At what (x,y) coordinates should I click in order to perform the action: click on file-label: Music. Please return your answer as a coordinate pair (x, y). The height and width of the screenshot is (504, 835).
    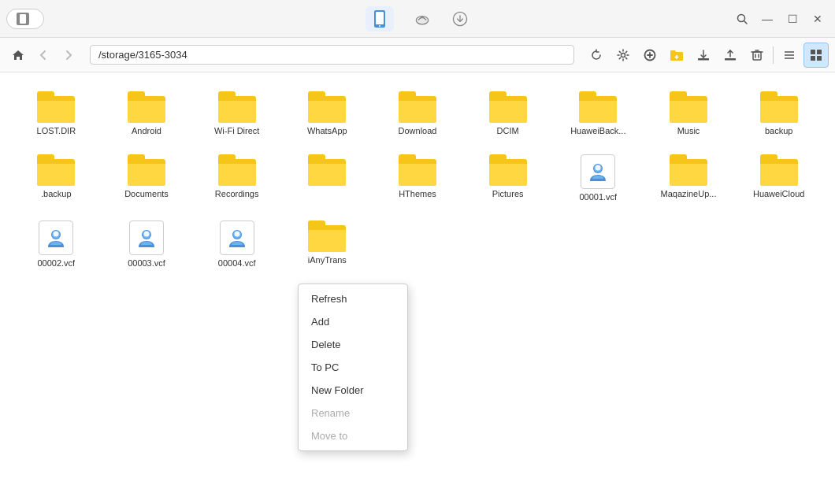
    Looking at the image, I should click on (688, 131).